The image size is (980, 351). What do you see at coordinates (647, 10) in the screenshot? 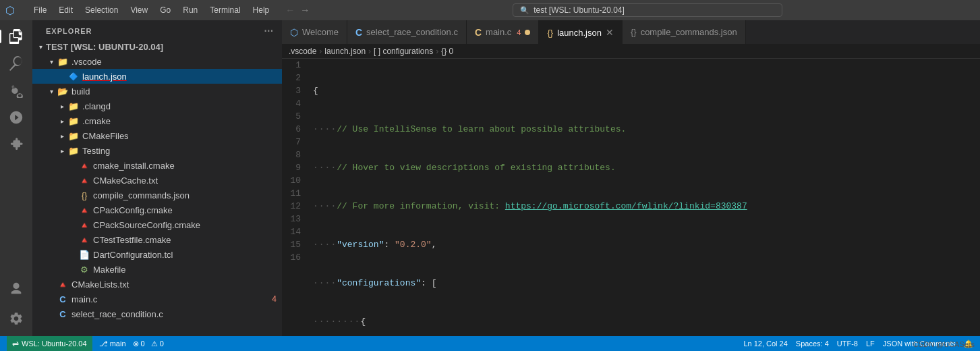
I see `search-box: 🔍 test [WSL: Ubuntu-20.04]` at bounding box center [647, 10].